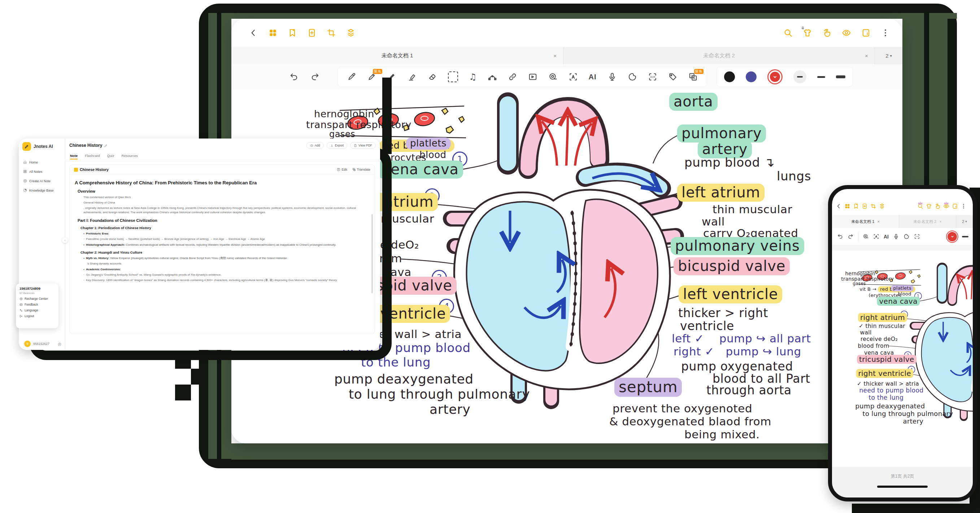  What do you see at coordinates (129, 157) in the screenshot?
I see `tab-resources: Resources` at bounding box center [129, 157].